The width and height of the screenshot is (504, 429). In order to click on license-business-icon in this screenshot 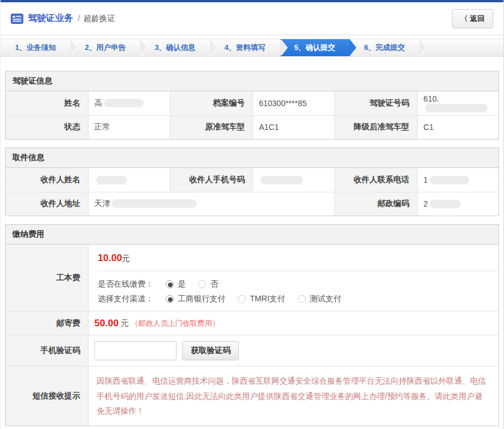, I will do `click(17, 19)`.